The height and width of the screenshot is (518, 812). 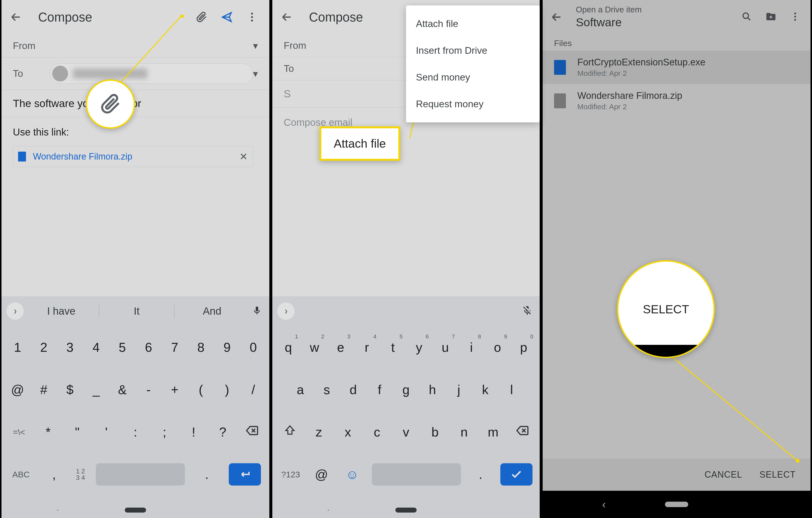 I want to click on attach-icon, so click(x=202, y=17).